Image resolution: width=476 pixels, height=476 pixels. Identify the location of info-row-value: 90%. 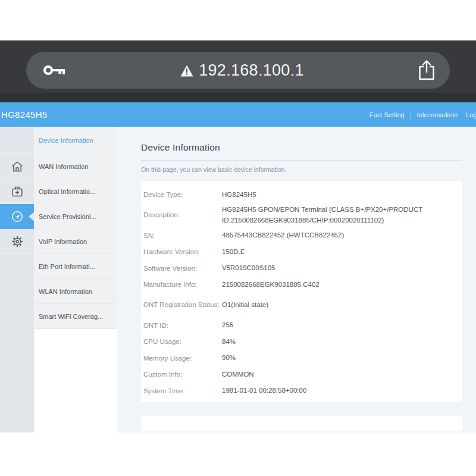
(339, 358).